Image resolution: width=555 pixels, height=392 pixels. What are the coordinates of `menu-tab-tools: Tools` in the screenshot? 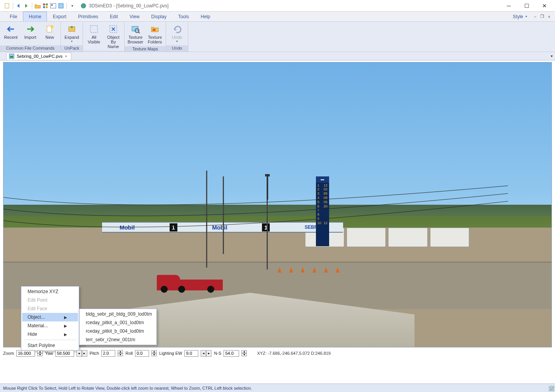 It's located at (184, 16).